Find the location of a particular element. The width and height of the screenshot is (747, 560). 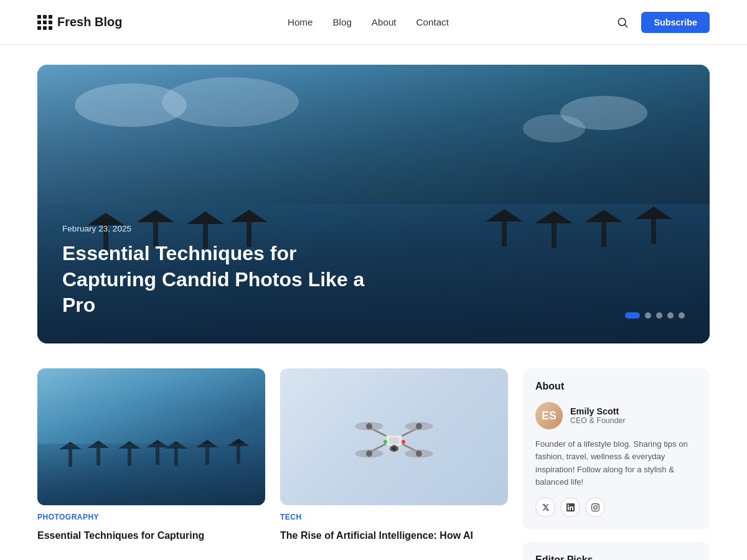

author-name: Emily Scott is located at coordinates (598, 411).